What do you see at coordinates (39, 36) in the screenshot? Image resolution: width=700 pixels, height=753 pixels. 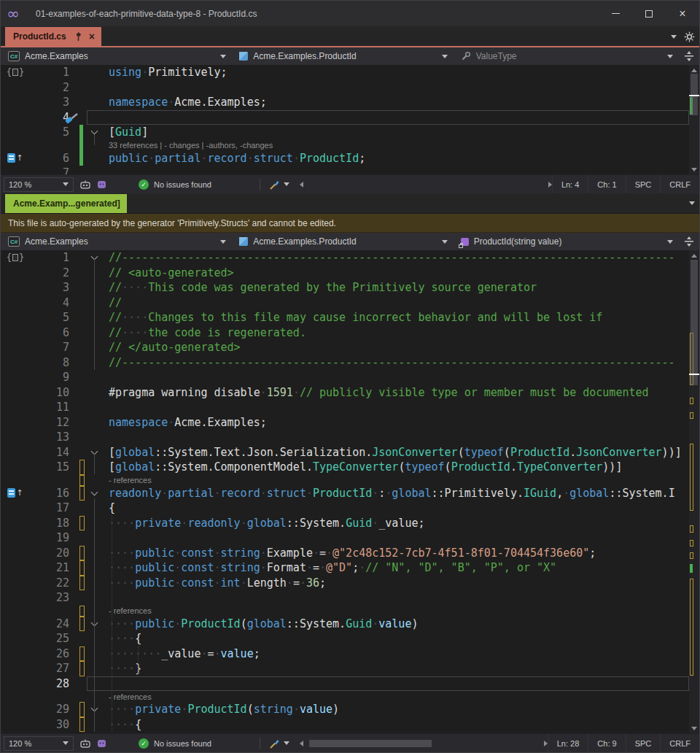 I see `tab-label: ProductId.cs` at bounding box center [39, 36].